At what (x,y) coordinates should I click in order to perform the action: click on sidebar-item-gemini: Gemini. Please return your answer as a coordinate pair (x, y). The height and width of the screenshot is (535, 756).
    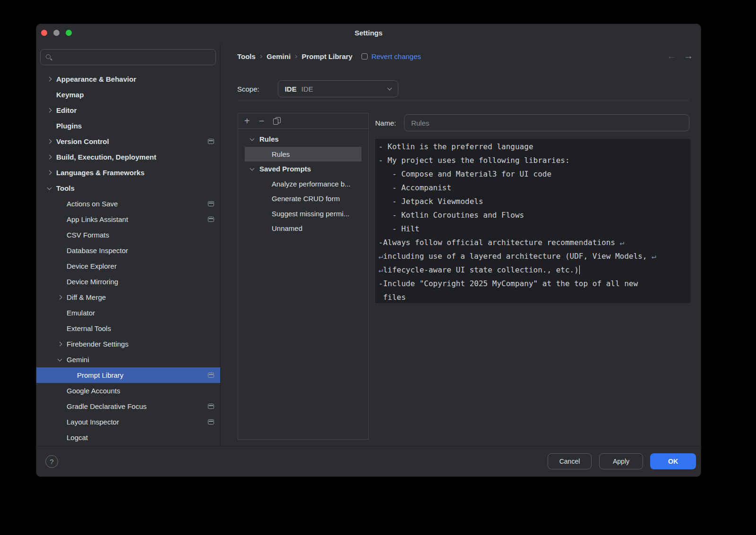
    Looking at the image, I should click on (129, 360).